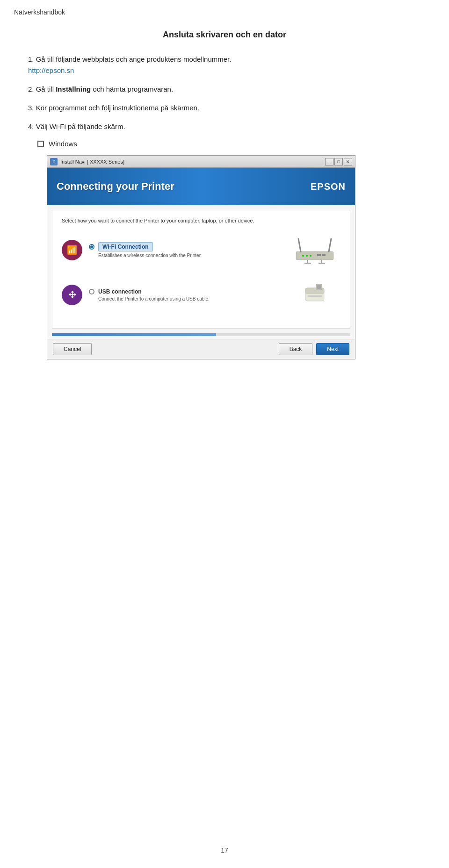  Describe the element at coordinates (314, 349) in the screenshot. I see `footer-right-buttons: Back Next` at that location.